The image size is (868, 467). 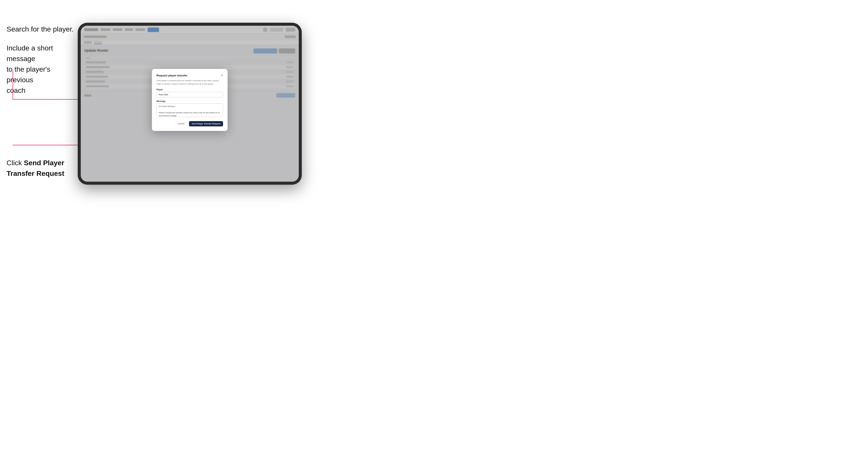 I want to click on message-textarea: Hi Coach McHarg, Please accept this tran…, so click(x=190, y=110).